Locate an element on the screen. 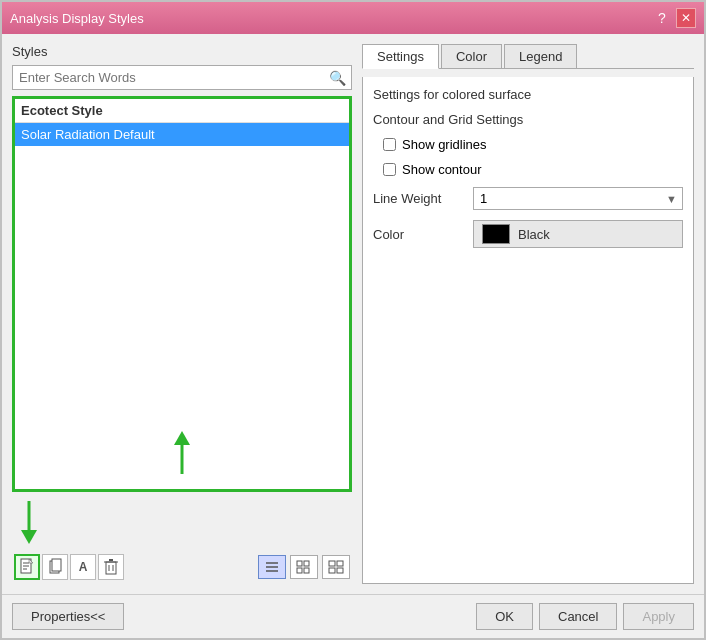 The height and width of the screenshot is (640, 706). edit-style-button: A is located at coordinates (83, 567).